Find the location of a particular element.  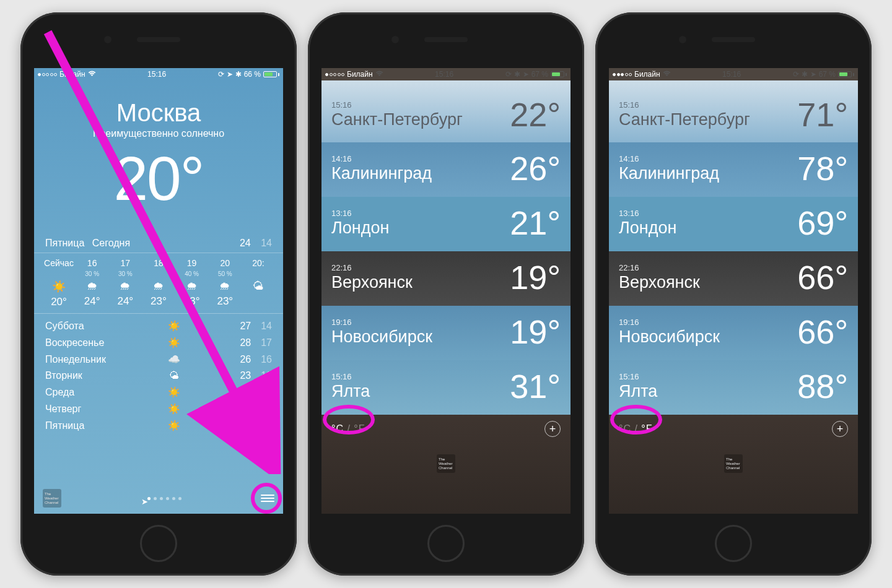

hour-label: 20: is located at coordinates (258, 263).